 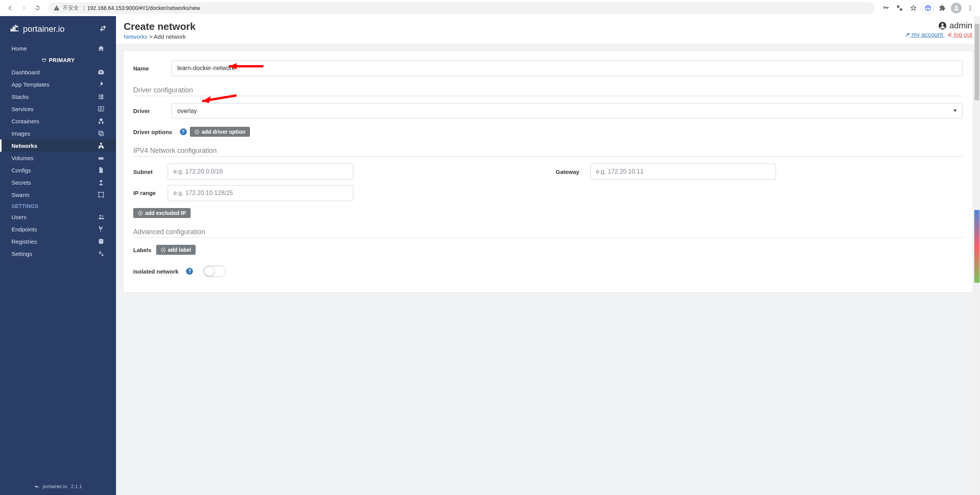 What do you see at coordinates (970, 8) in the screenshot?
I see `chrome-menu-button` at bounding box center [970, 8].